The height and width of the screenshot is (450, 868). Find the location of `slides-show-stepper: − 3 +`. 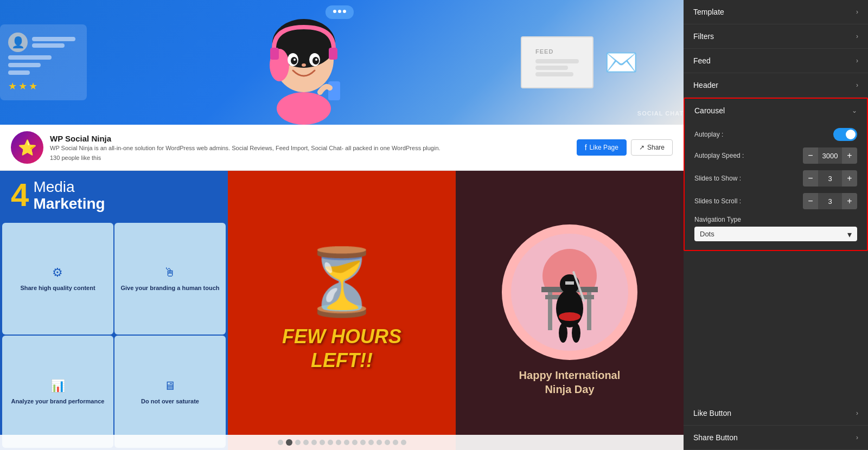

slides-show-stepper: − 3 + is located at coordinates (830, 178).